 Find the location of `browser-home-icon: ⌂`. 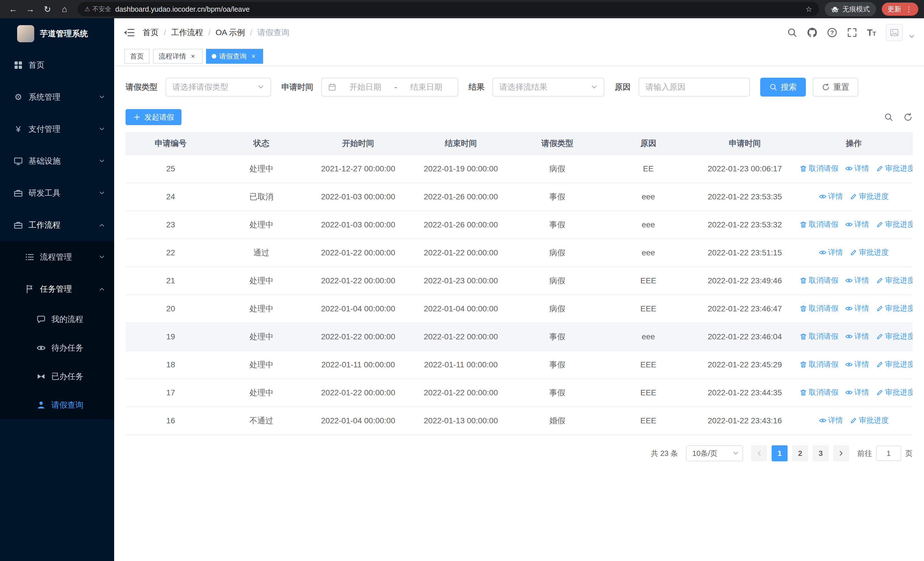

browser-home-icon: ⌂ is located at coordinates (64, 9).